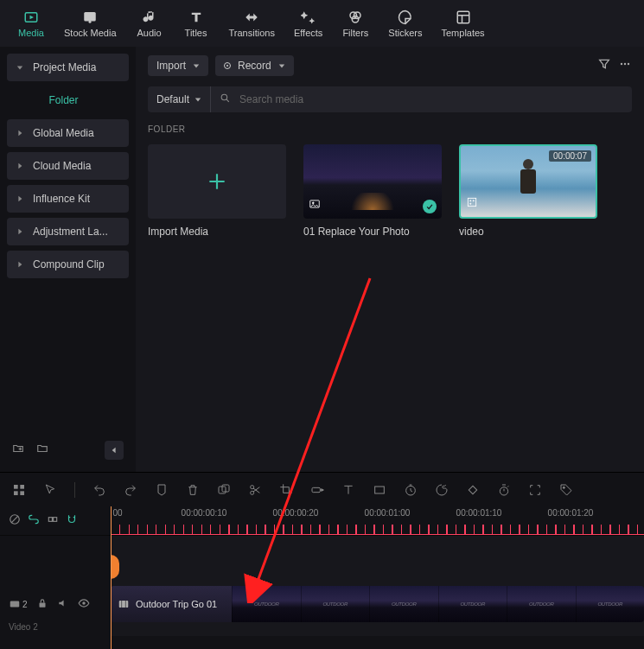 This screenshot has height=649, width=644. What do you see at coordinates (55, 604) in the screenshot?
I see `track-header-1: 2` at bounding box center [55, 604].